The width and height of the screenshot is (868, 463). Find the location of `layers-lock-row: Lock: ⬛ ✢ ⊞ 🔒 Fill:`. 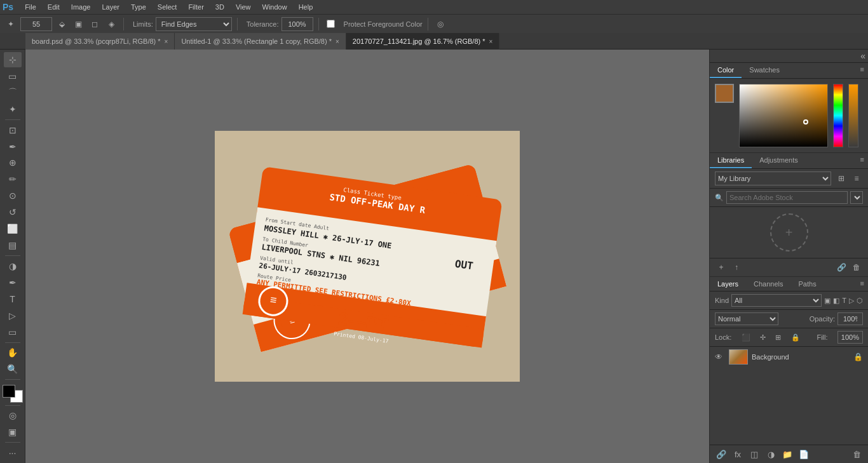

layers-lock-row: Lock: ⬛ ✢ ⊞ 🔒 Fill: is located at coordinates (789, 338).